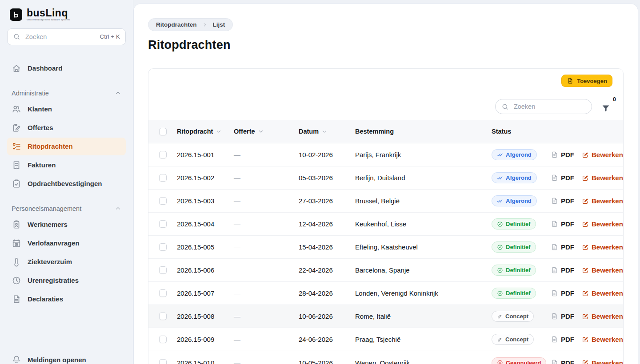  I want to click on sidebar-item-opdrachtbevestigingen: Opdrachtbevestigingen, so click(67, 184).